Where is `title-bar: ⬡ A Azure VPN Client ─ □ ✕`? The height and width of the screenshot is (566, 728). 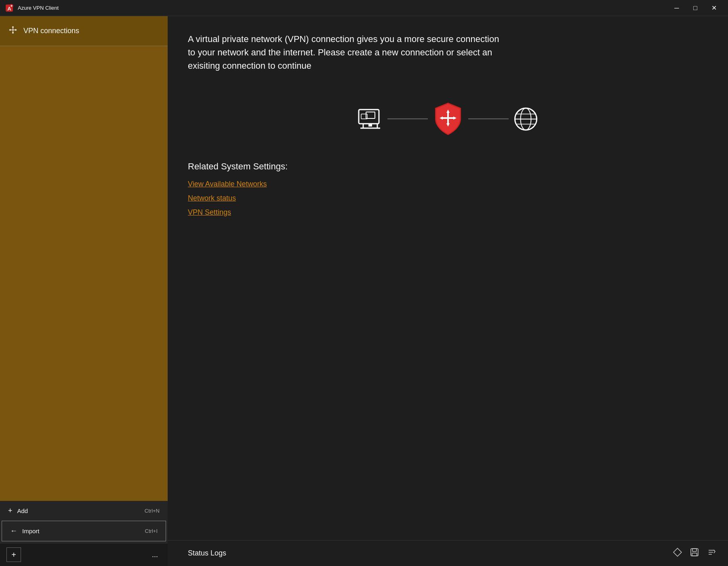
title-bar: ⬡ A Azure VPN Client ─ □ ✕ is located at coordinates (364, 8).